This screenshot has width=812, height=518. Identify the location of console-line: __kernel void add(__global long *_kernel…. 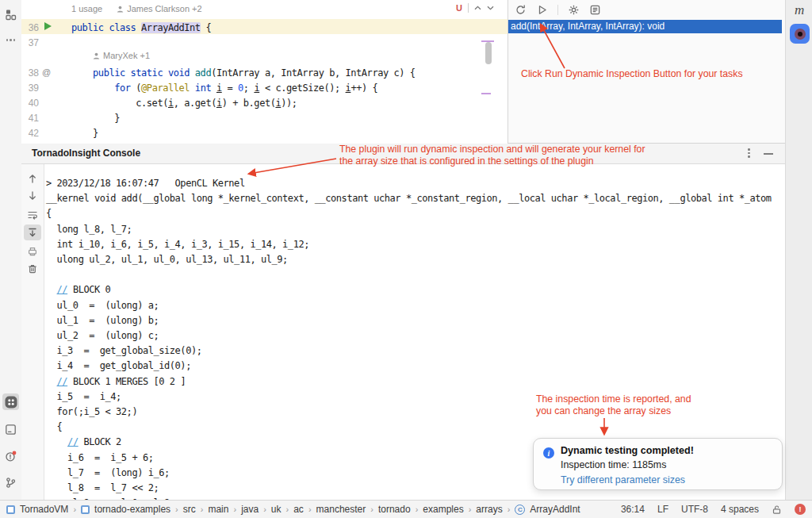
(409, 198).